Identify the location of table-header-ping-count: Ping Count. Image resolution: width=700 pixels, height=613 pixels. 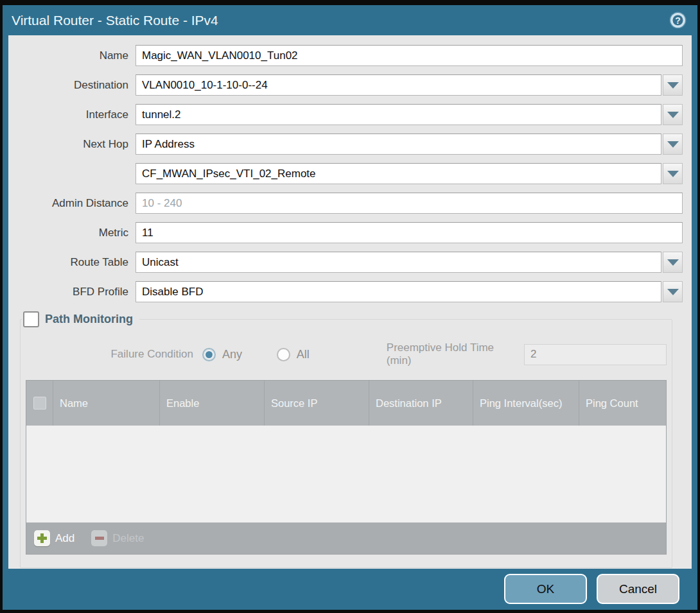
(622, 403).